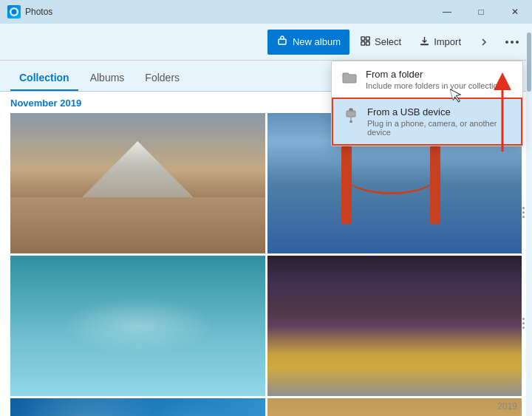 The height and width of the screenshot is (416, 532). Describe the element at coordinates (44, 78) in the screenshot. I see `tab-collection: Collection` at that location.